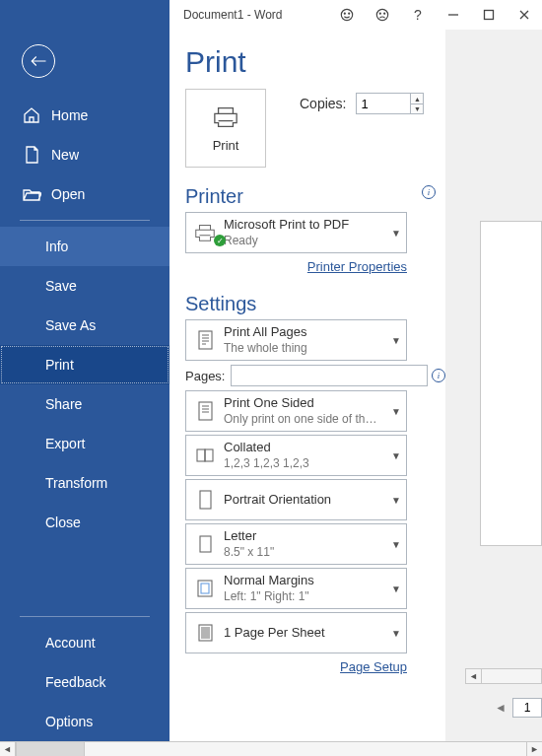 Image resolution: width=542 pixels, height=756 pixels. What do you see at coordinates (305, 447) in the screenshot?
I see `combo-title: Collated` at bounding box center [305, 447].